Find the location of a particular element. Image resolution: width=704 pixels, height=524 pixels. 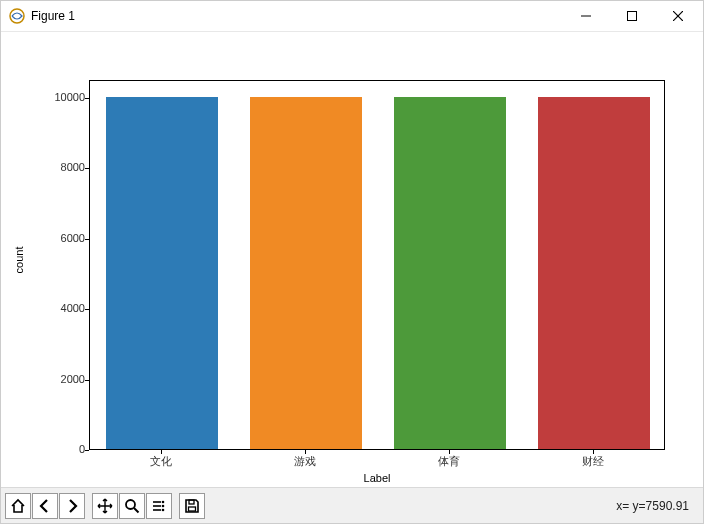

app-icon is located at coordinates (17, 16).